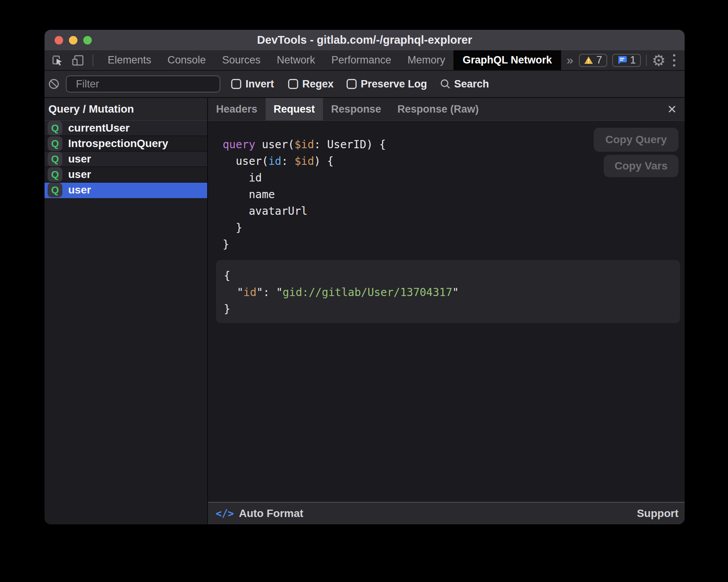  Describe the element at coordinates (387, 84) in the screenshot. I see `preserve-log-checkbox-group: Preserve Log` at that location.